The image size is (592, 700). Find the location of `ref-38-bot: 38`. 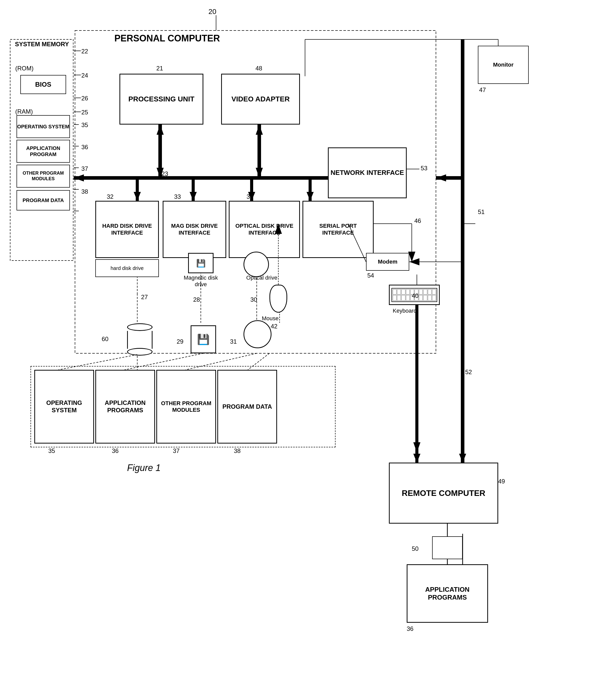

ref-38-bot: 38 is located at coordinates (237, 451).